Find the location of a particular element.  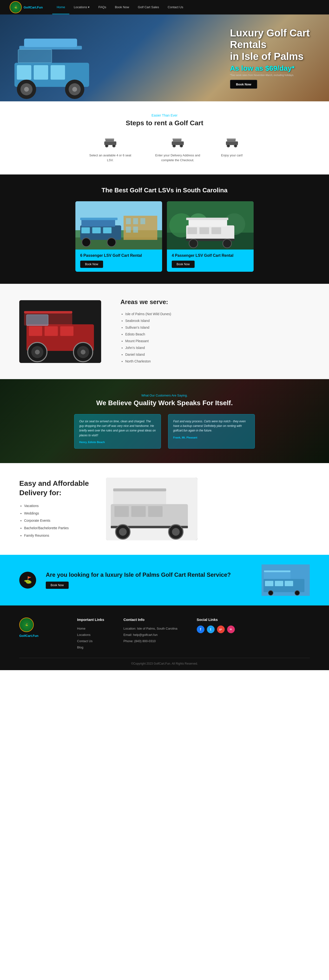

footer: ⛳ GolfCart.Fun Important Links Home Loca… is located at coordinates (164, 638).